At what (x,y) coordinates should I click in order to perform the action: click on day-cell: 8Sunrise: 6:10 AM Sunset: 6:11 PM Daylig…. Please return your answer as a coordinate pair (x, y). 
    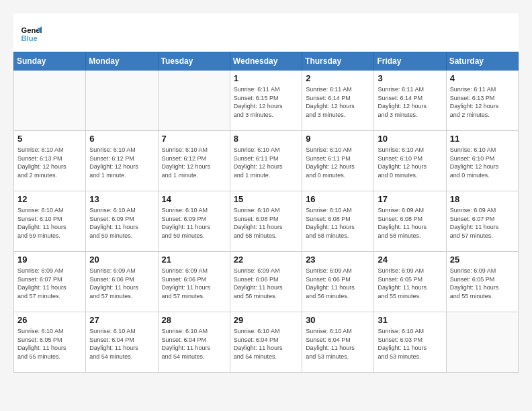
    Looking at the image, I should click on (266, 161).